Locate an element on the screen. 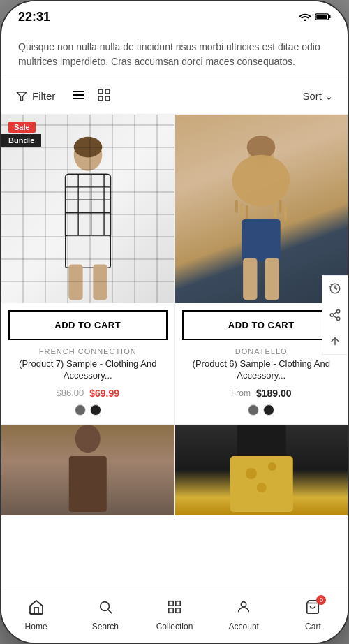  nav-collection: Collection is located at coordinates (174, 615).